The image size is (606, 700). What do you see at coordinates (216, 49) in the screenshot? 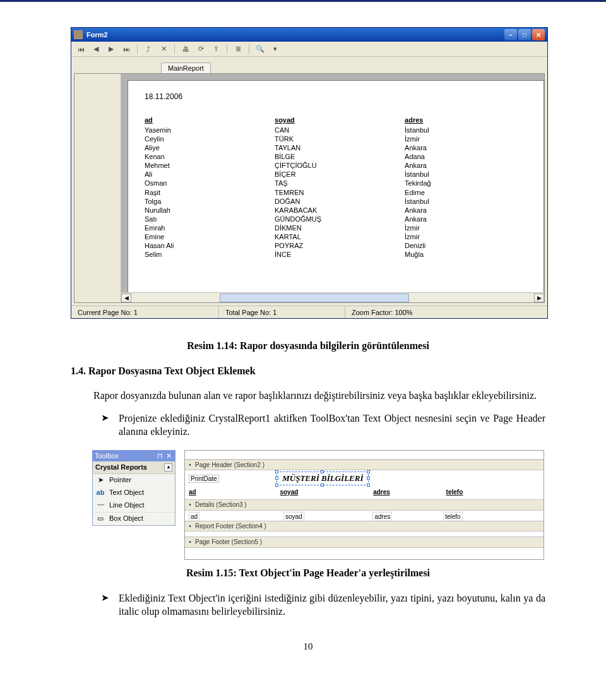
I see `export-icon: ⇪` at bounding box center [216, 49].